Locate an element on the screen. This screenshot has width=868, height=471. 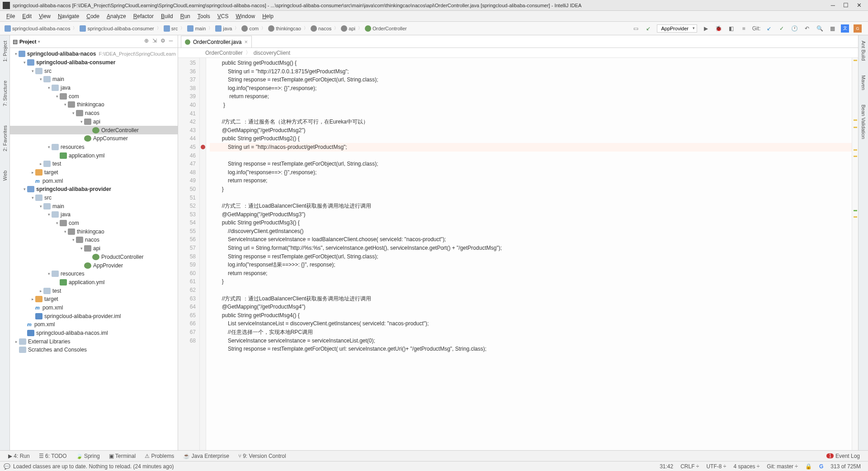
menu-build: Build is located at coordinates (167, 16).